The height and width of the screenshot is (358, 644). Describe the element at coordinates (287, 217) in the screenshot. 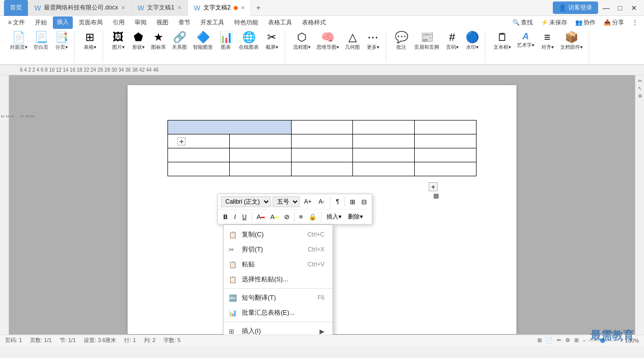

I see `bg-color-btn: ⊘` at that location.